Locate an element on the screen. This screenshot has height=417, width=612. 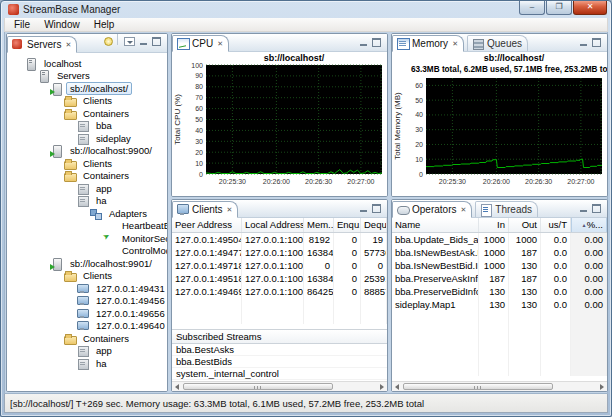
tree-item: 127.0.0.1:49456 is located at coordinates (89, 302).